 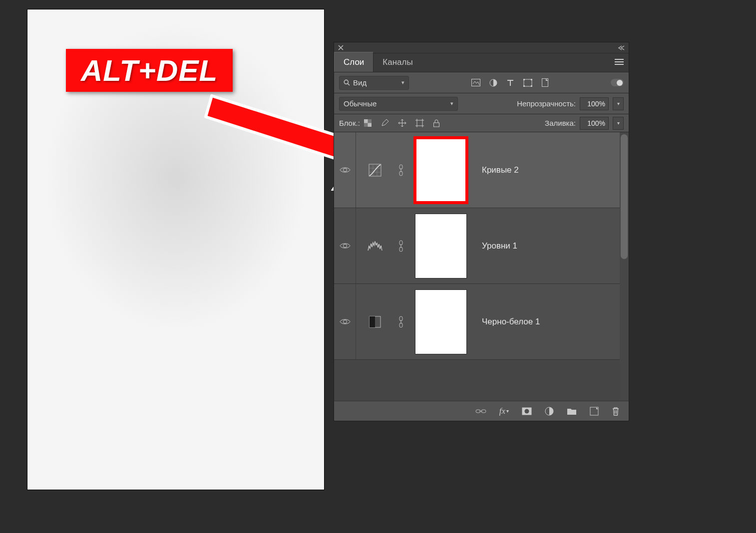 I want to click on filter-toggle, so click(x=617, y=83).